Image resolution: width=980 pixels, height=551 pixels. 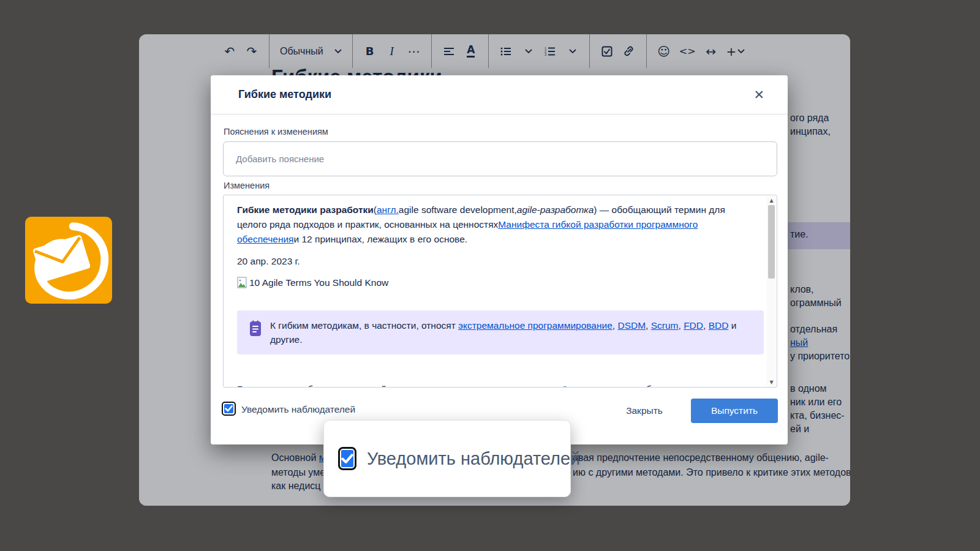 What do you see at coordinates (496, 261) in the screenshot?
I see `date-text: 20 апр. 2023 г.` at bounding box center [496, 261].